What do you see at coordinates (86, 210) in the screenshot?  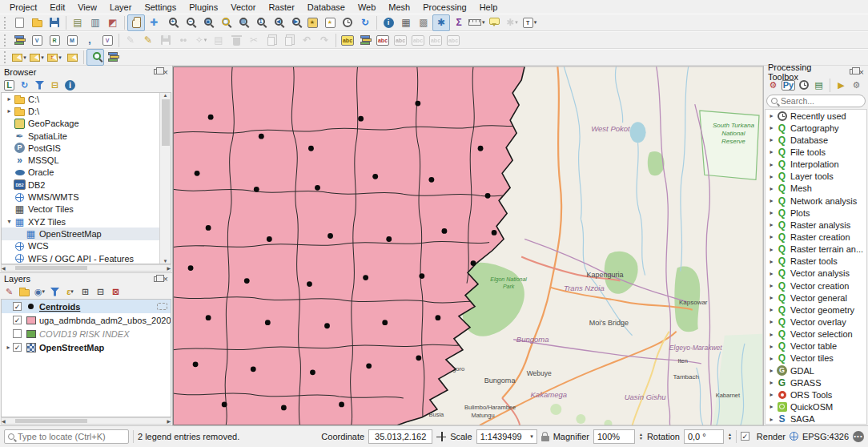 I see `browser-item-vector-tiles: ▦Vector Tiles` at bounding box center [86, 210].